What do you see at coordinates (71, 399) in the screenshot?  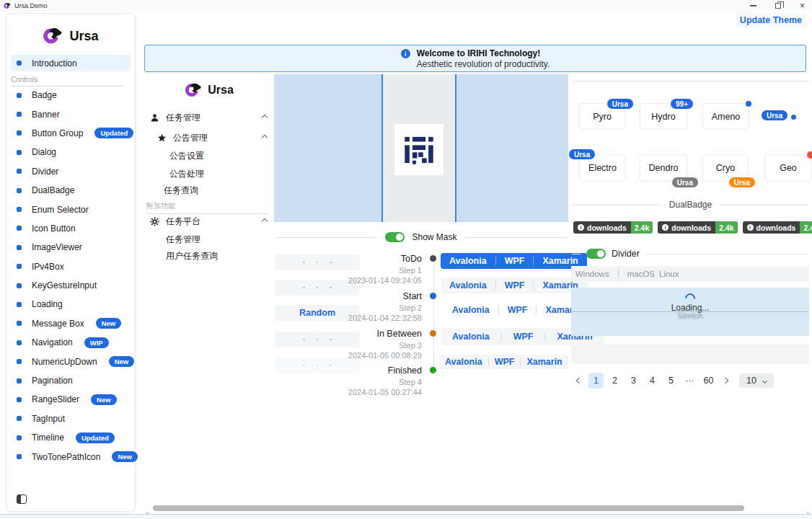 I see `sidebar-item-rangeslider: RangeSliderNew` at bounding box center [71, 399].